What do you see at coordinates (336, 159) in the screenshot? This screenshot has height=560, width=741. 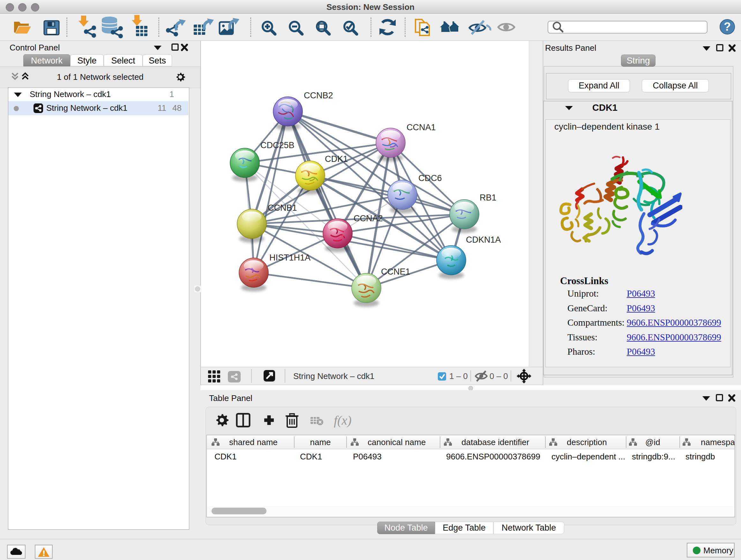 I see `svg-text: CDK1` at bounding box center [336, 159].